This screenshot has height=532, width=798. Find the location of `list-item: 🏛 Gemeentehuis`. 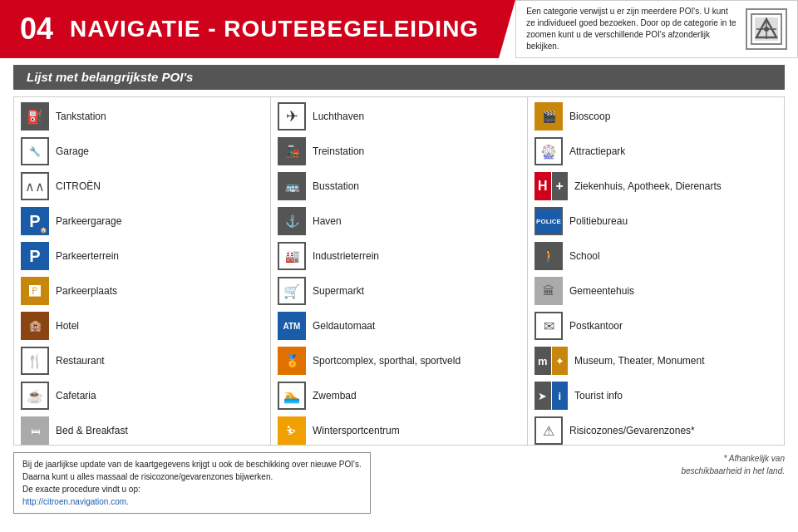

list-item: 🏛 Gemeentehuis is located at coordinates (656, 291).